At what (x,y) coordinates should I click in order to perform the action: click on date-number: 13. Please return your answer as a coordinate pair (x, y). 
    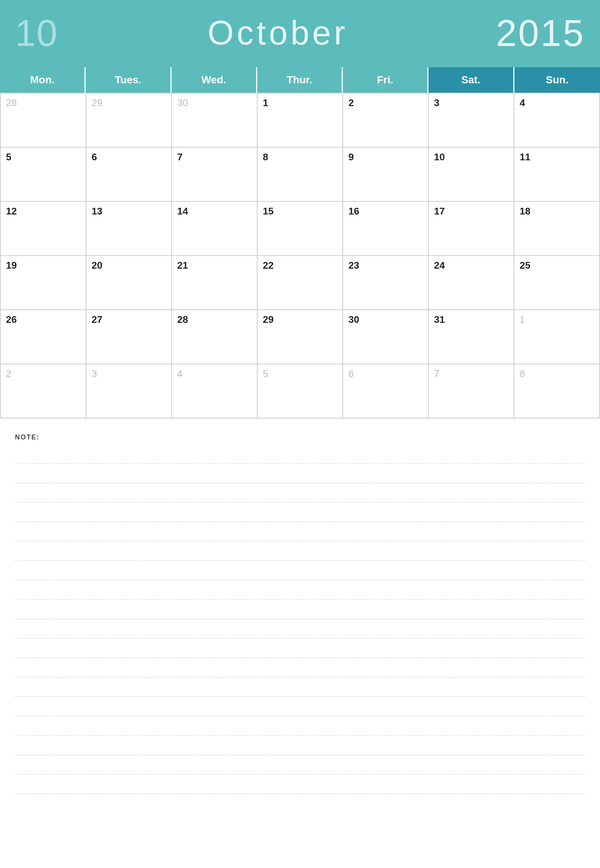
    Looking at the image, I should click on (97, 211).